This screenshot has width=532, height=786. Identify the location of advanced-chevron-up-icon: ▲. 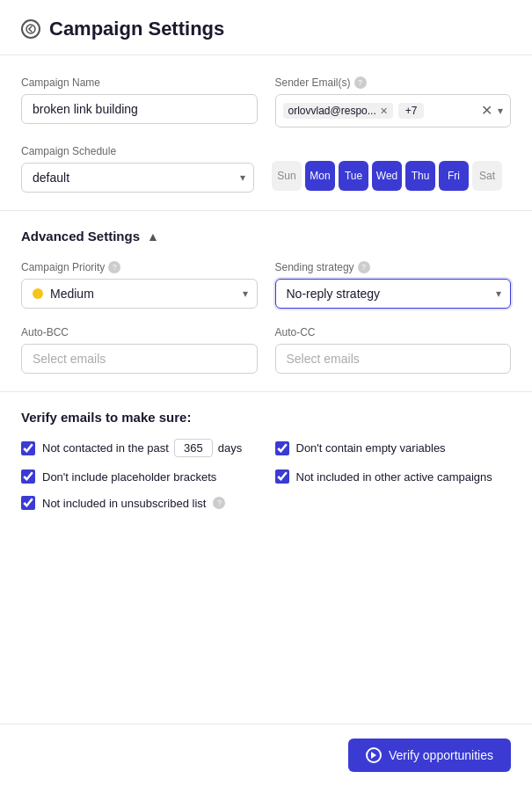
(153, 237).